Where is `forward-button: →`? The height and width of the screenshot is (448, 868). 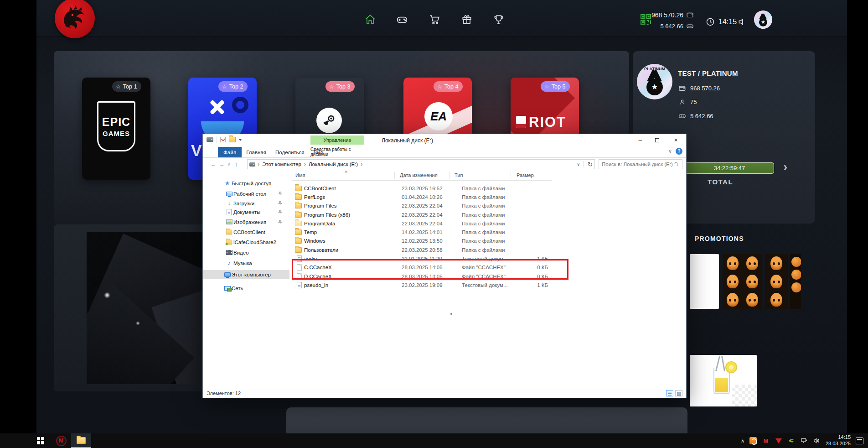
forward-button: → is located at coordinates (222, 164).